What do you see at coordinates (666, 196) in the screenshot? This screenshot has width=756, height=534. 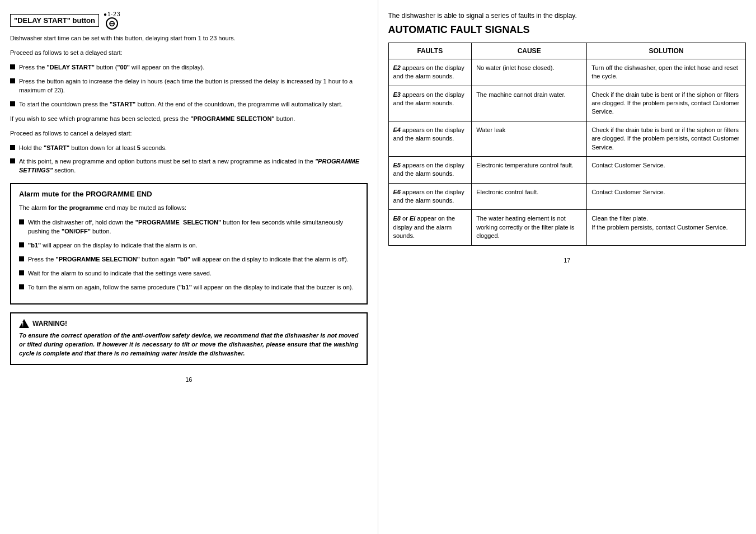 I see `solution-e6: Contact Customer Service.` at bounding box center [666, 196].